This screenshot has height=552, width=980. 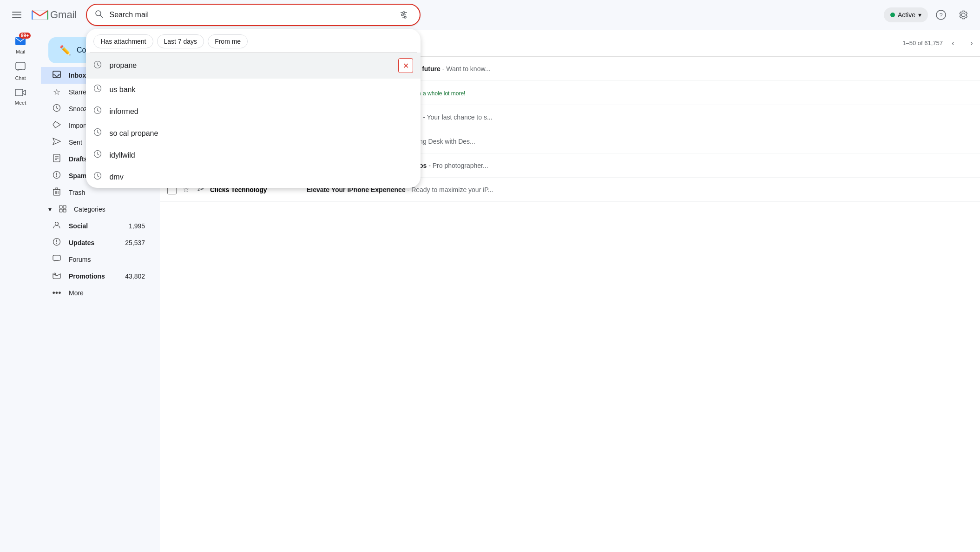 What do you see at coordinates (137, 226) in the screenshot?
I see `social-count: 1,995` at bounding box center [137, 226].